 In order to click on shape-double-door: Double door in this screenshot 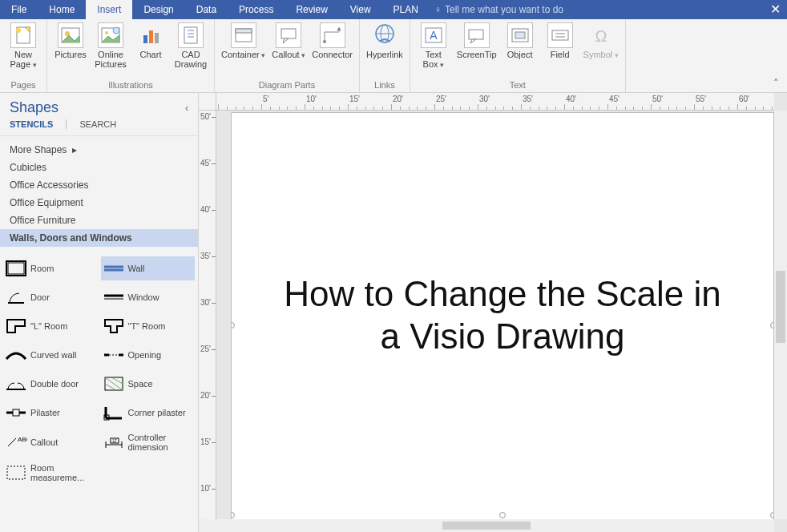, I will do `click(50, 384)`.